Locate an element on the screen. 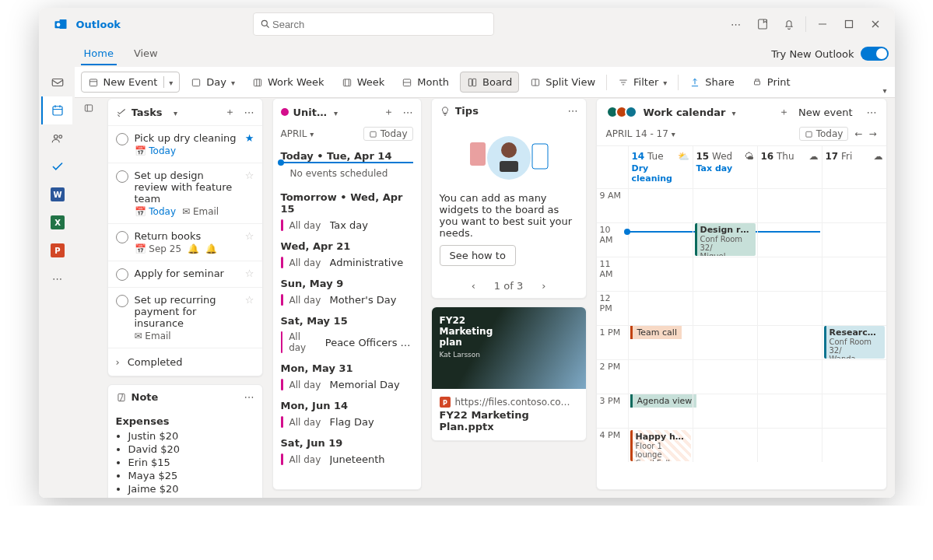 This screenshot has width=933, height=560. day-header: 15 Wed🌤Tax day is located at coordinates (725, 167).